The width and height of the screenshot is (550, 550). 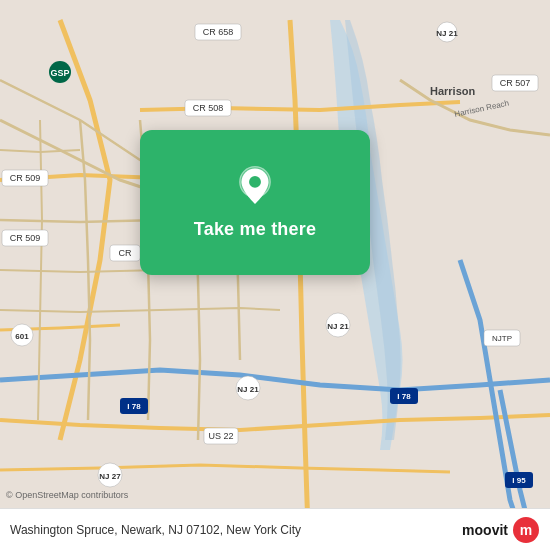 I want to click on svg-text: 601, so click(x=22, y=336).